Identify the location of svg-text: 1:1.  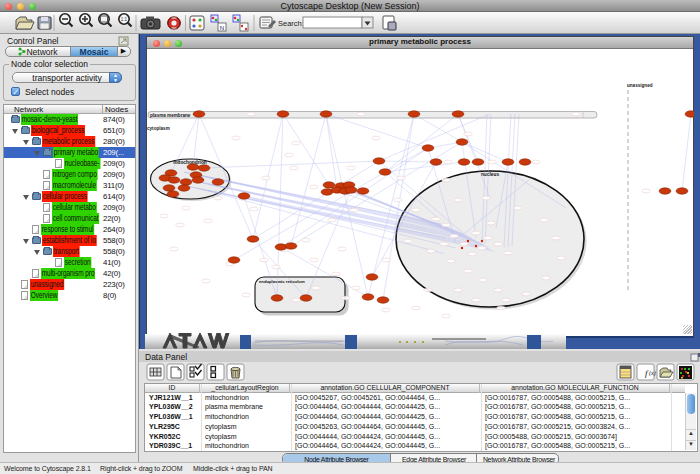
(124, 20).